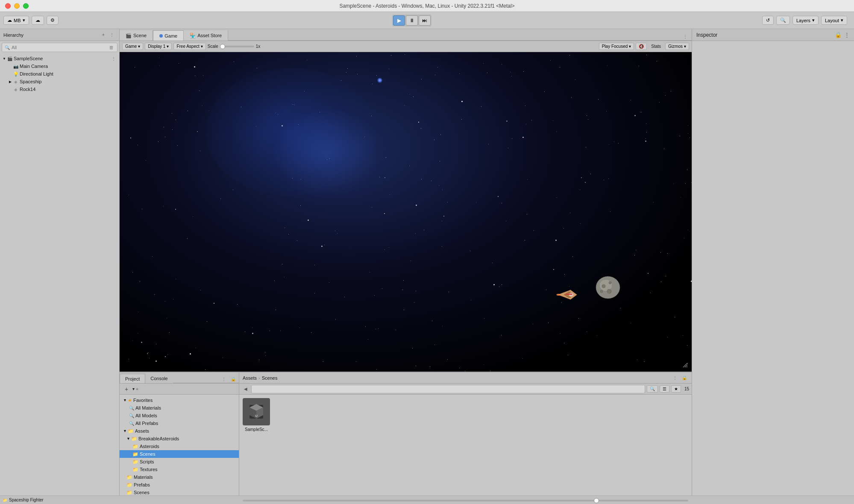 The image size is (854, 504). Describe the element at coordinates (234, 46) in the screenshot. I see `scale-control: Scale 1x` at that location.